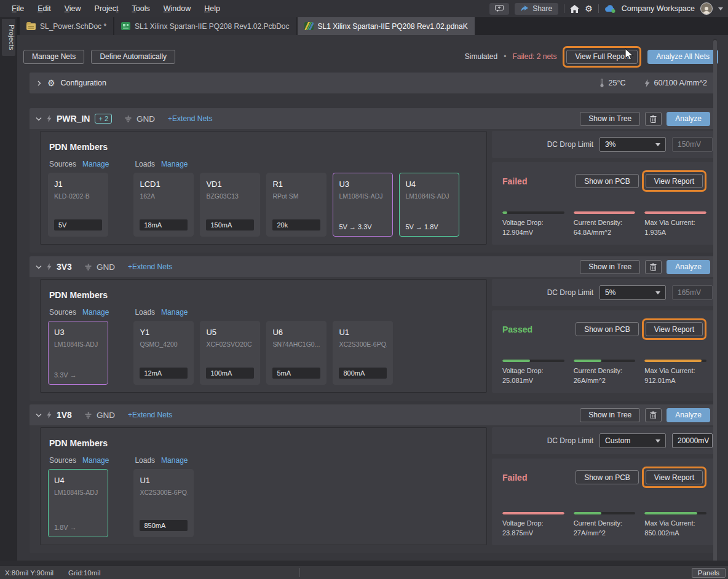 The width and height of the screenshot is (728, 579). Describe the element at coordinates (296, 353) in the screenshot. I see `member-card-u6: U6 SN74AHC1G0... 5mA` at that location.